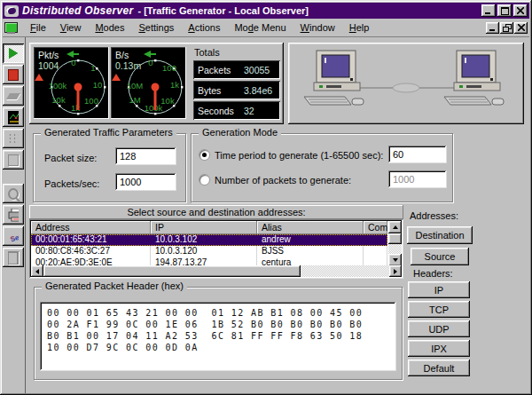 This screenshot has height=395, width=532. What do you see at coordinates (218, 70) in the screenshot?
I see `total-label: Packets` at bounding box center [218, 70].